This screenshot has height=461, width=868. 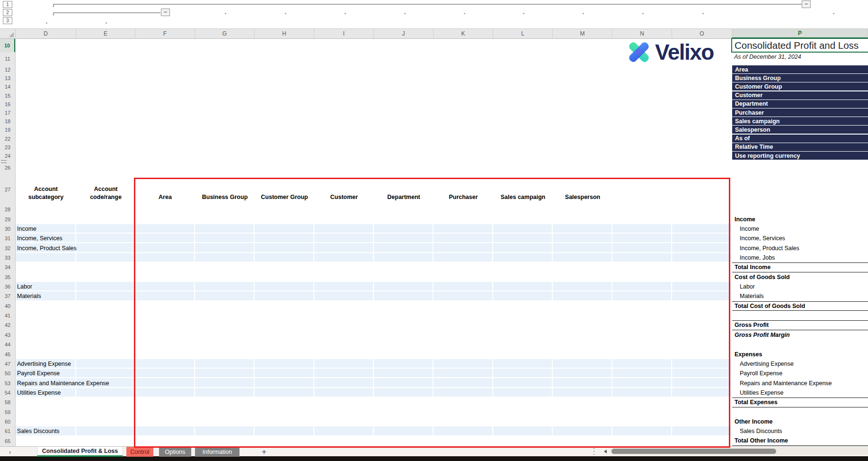 I want to click on report-line-35: Cost of Goods Sold, so click(x=800, y=277).